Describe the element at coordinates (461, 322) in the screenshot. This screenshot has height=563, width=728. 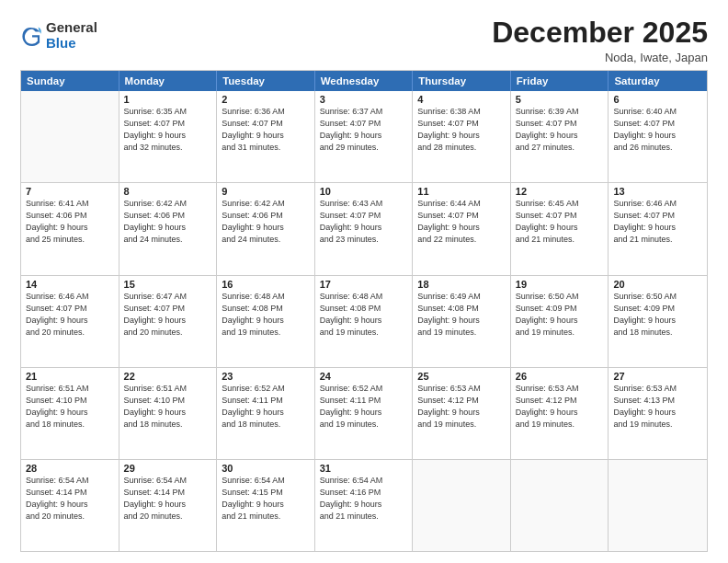
I see `calendar-cell: 18Sunrise: 6:49 AM Sunset: 4:08 PM Dayli…` at that location.